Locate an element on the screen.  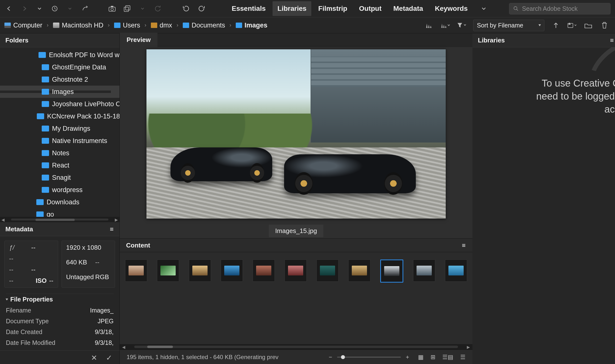
folder-row: Enolsoft PDF to Word w is located at coordinates (60, 55).